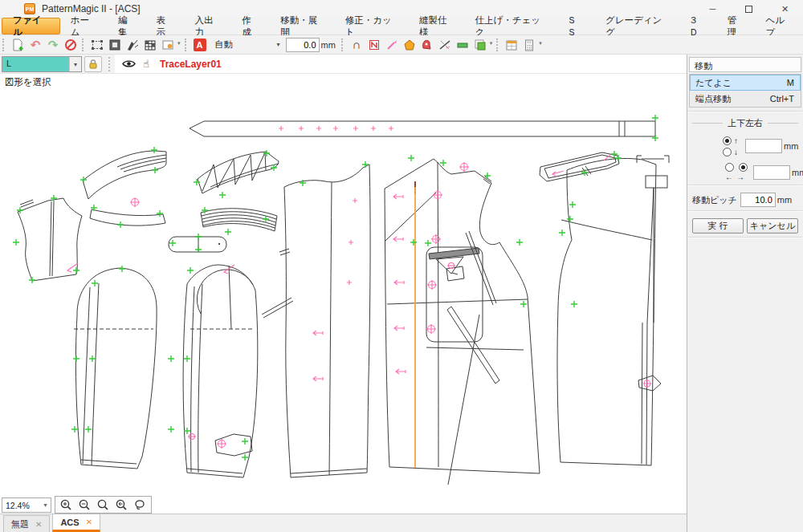 The image size is (803, 532). I want to click on menu-file: ファイル, so click(31, 26).